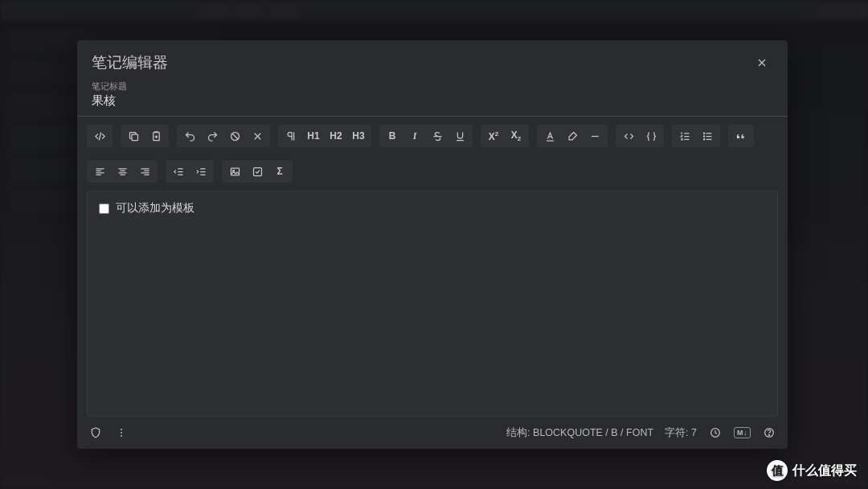 Image resolution: width=868 pixels, height=489 pixels. Describe the element at coordinates (122, 172) in the screenshot. I see `align-center-icon` at that location.